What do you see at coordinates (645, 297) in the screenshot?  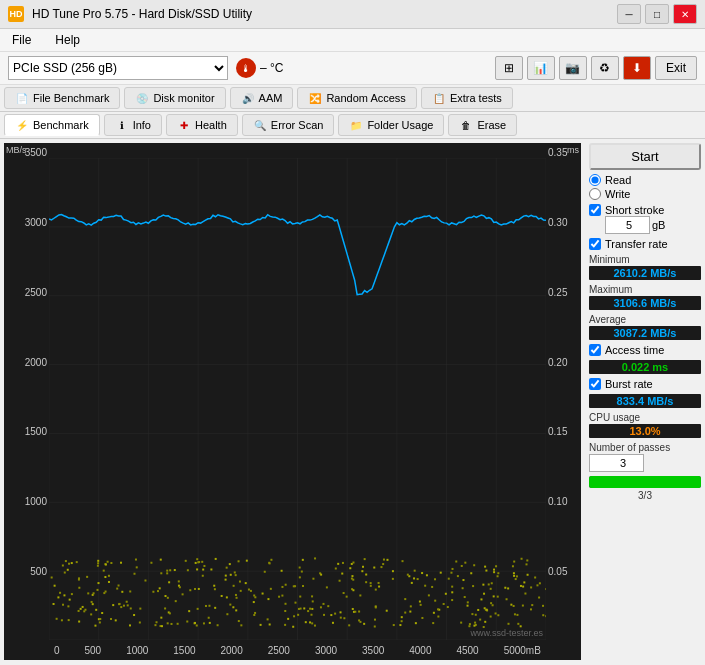 I see `maximum-section: Maximum 3106.6 MB/s` at bounding box center [645, 297].